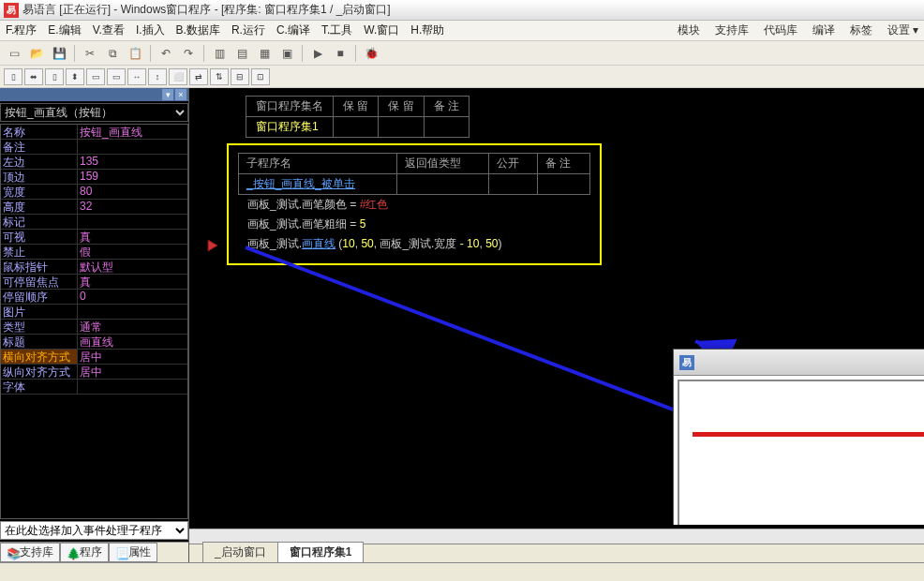  I want to click on menu-right-group: 模块 支持库 代码库 编译 标签 设置 ▾, so click(798, 30).